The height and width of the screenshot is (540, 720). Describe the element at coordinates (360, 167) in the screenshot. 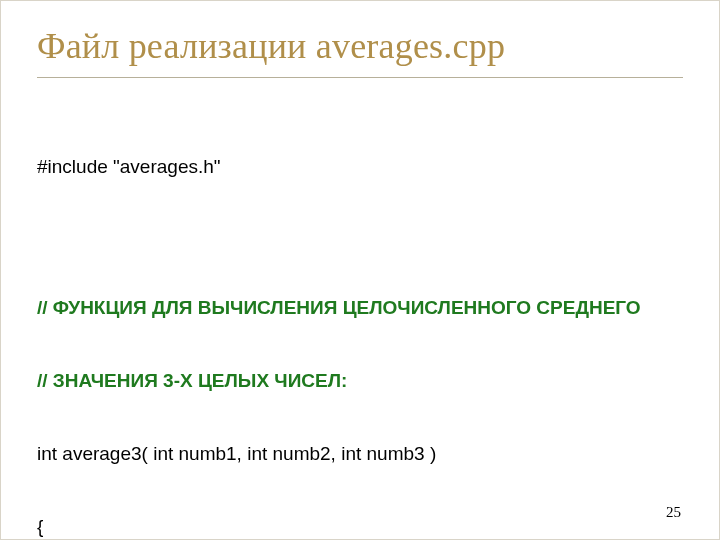

I see `code-line: #include "averages.h"` at that location.